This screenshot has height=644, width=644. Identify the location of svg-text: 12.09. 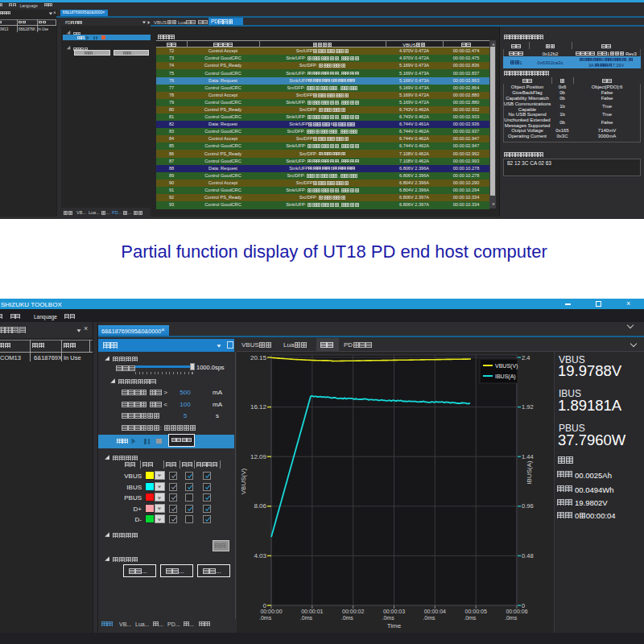
(259, 457).